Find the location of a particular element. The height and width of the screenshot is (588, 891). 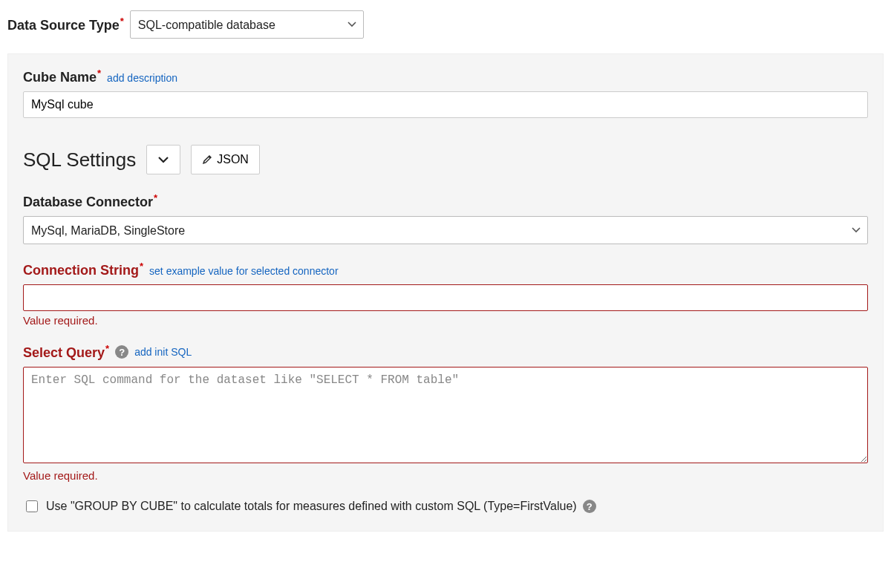

db-connector-select: MySql, MariaDB, SingleStore is located at coordinates (446, 230).